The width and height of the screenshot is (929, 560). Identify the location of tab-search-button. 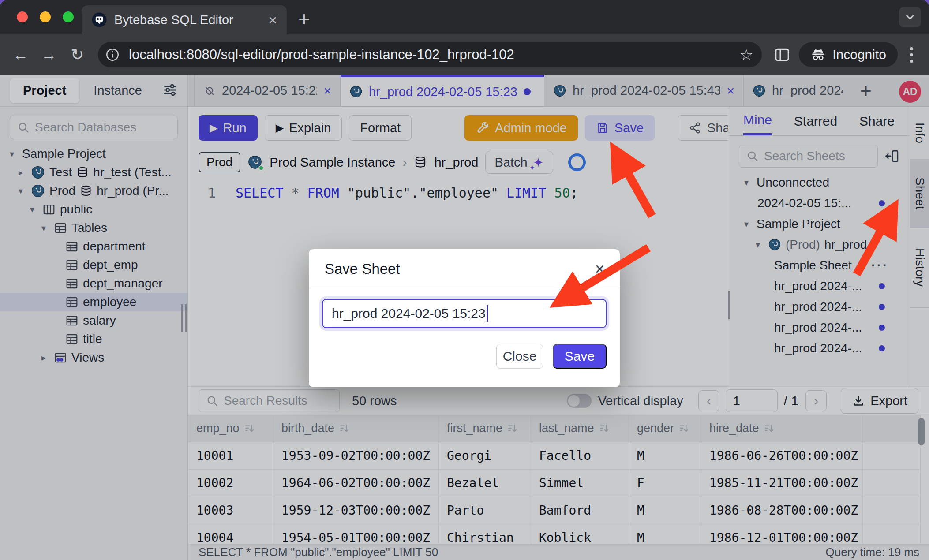
(910, 17).